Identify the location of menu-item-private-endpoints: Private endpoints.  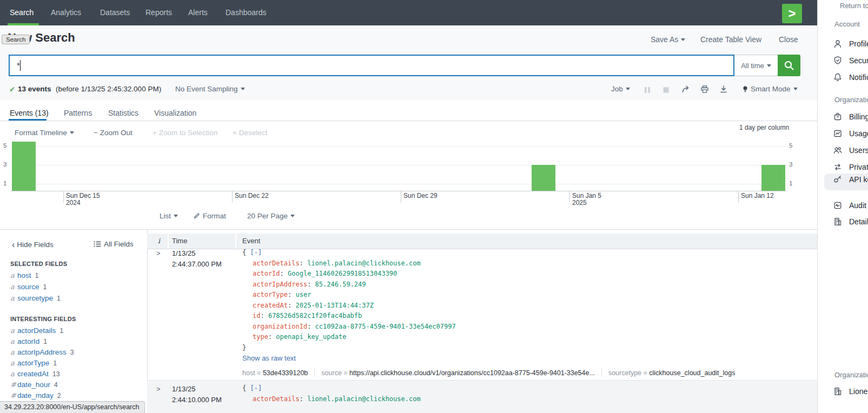
(859, 167).